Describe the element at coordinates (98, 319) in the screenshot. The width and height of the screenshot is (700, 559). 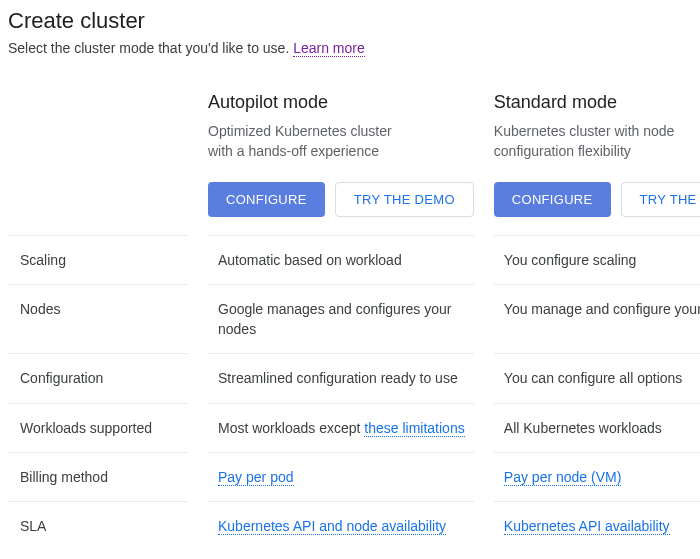
I see `row-label-nodes: Nodes` at that location.